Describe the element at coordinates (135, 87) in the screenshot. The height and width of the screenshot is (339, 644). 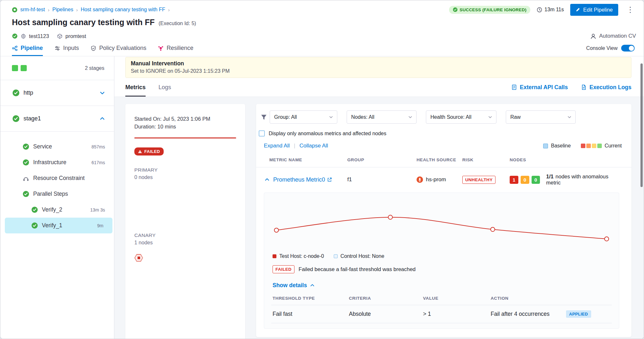
I see `tab-metrics: Metrics` at that location.